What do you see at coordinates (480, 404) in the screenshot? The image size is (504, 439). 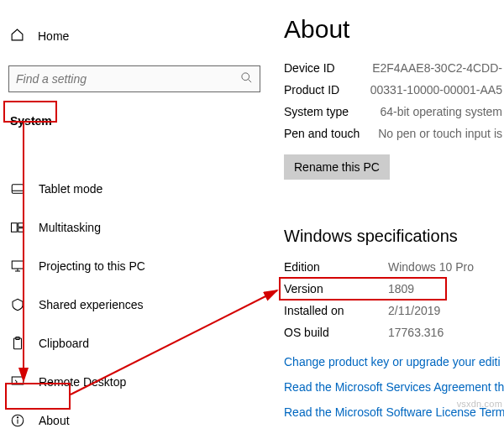 I see `watermark: vsxdn.com` at bounding box center [480, 404].